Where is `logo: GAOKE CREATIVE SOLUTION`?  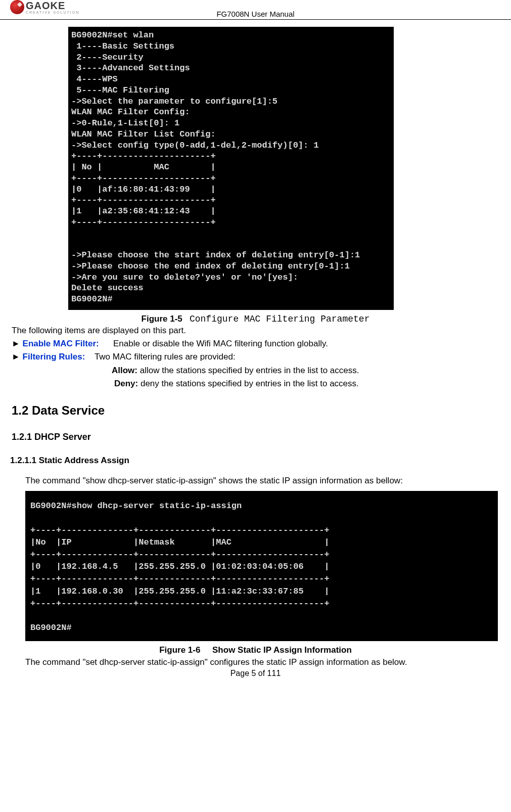
logo: GAOKE CREATIVE SOLUTION is located at coordinates (44, 7).